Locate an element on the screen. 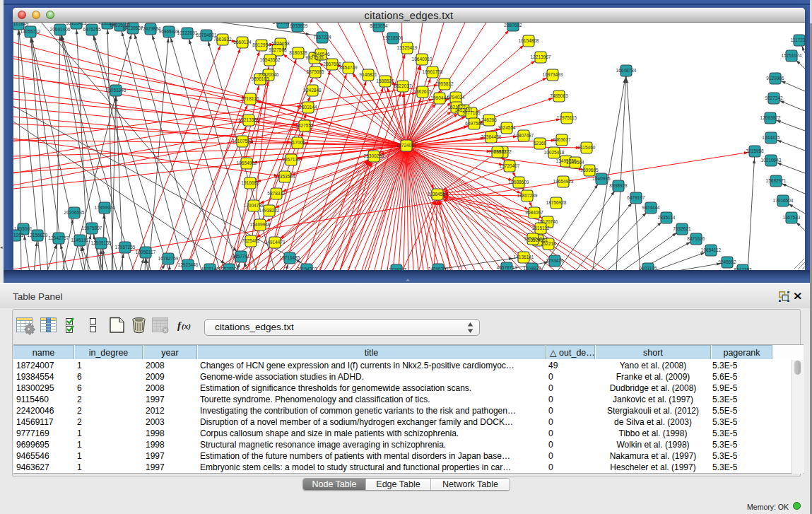 This screenshot has height=514, width=812. svg-text: 12505135 is located at coordinates (102, 243).